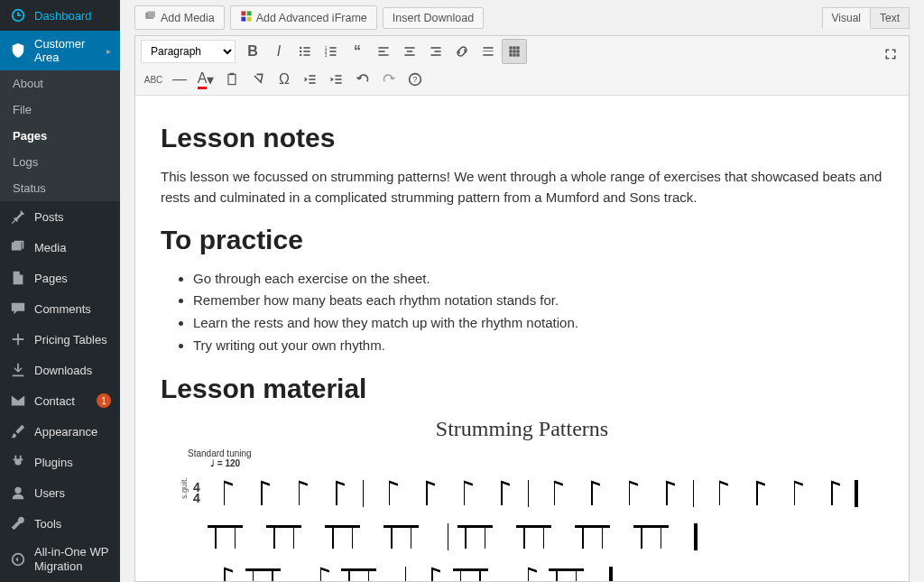  I want to click on special-char-button: Ω, so click(284, 79).